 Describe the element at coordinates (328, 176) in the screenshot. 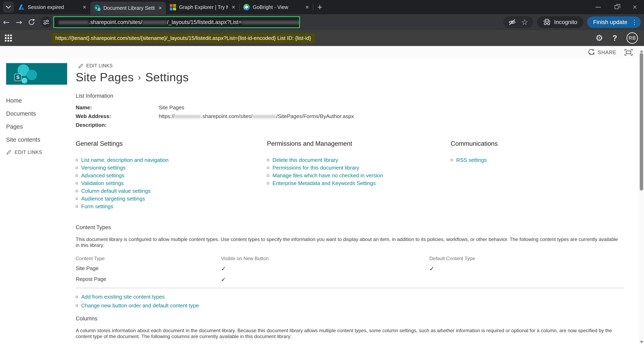

I see `link-manage-files-no-checked-in: Manage files which have no checked in ve…` at that location.